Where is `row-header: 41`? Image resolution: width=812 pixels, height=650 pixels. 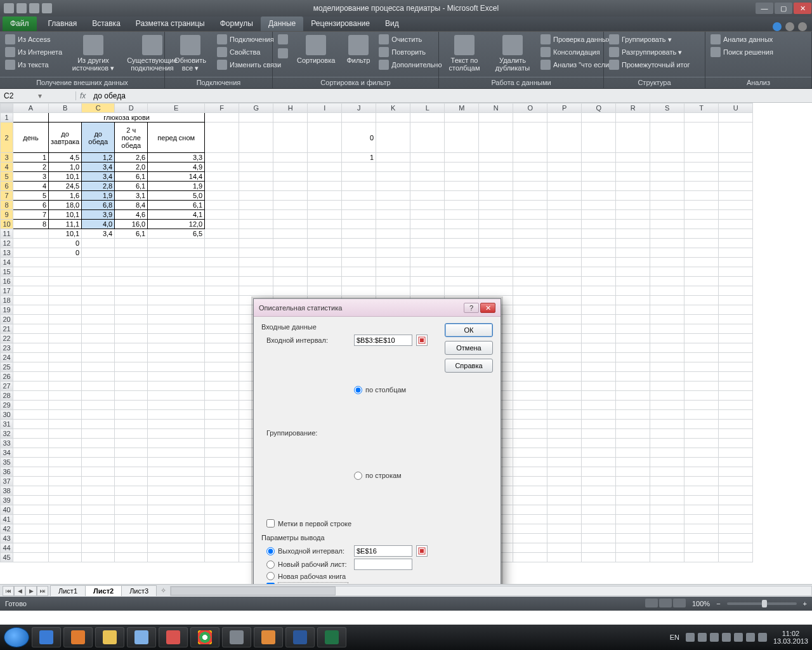
row-header: 41 is located at coordinates (7, 519).